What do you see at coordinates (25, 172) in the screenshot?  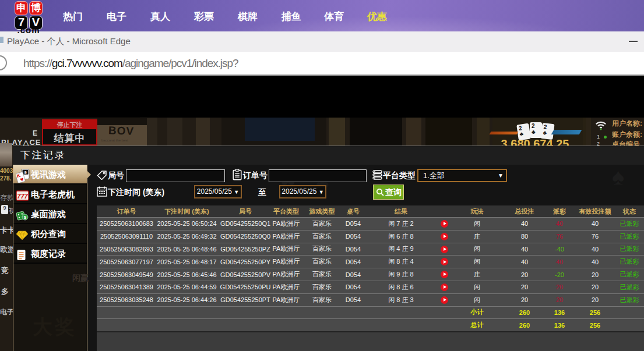 I see `svg-text: 9` at bounding box center [25, 172].